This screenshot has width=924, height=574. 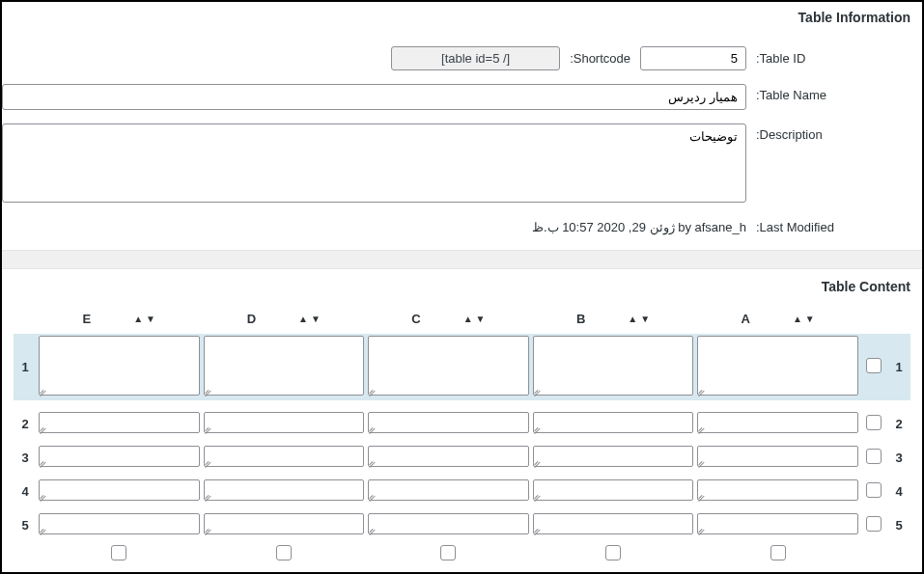 What do you see at coordinates (462, 424) in the screenshot?
I see `table-row: 2 2` at bounding box center [462, 424].